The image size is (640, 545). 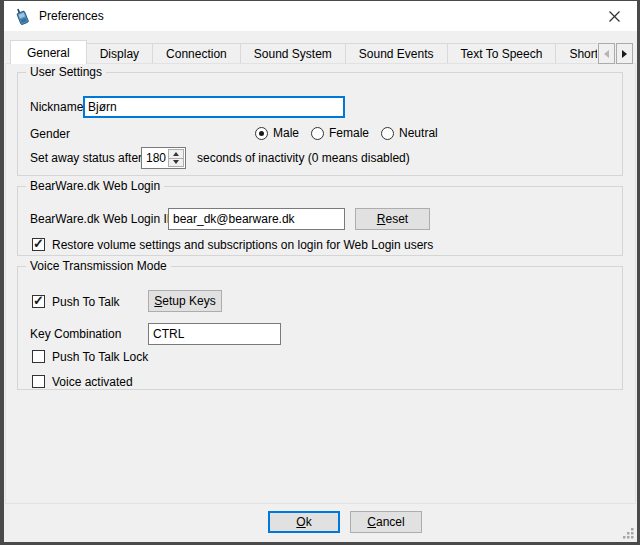 I want to click on spin-up-button, so click(x=176, y=154).